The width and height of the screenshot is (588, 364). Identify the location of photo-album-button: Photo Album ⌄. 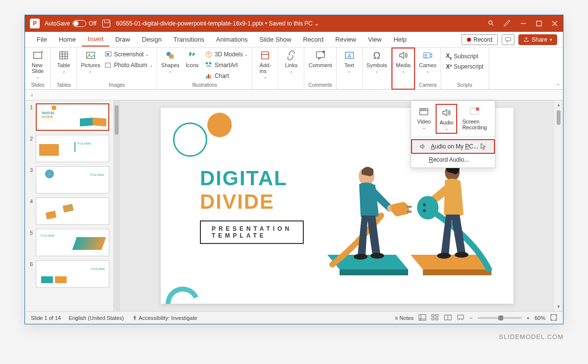
(128, 65).